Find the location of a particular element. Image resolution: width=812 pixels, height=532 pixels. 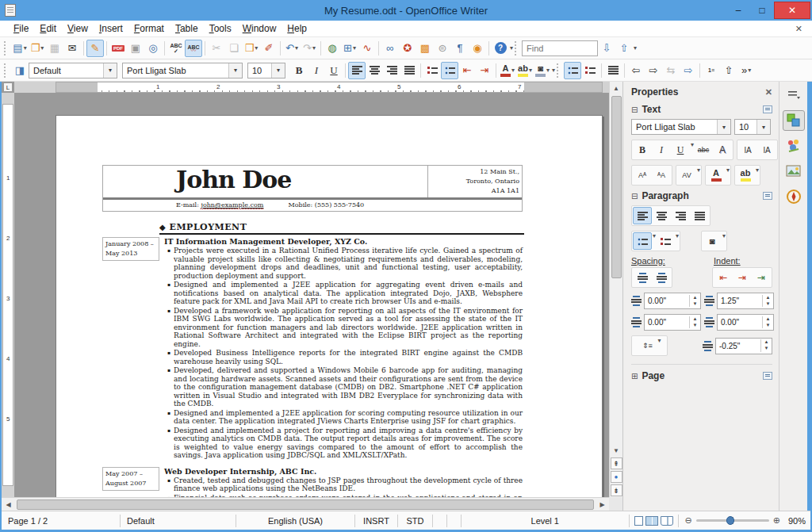

numbering-on-off-button is located at coordinates (590, 71).